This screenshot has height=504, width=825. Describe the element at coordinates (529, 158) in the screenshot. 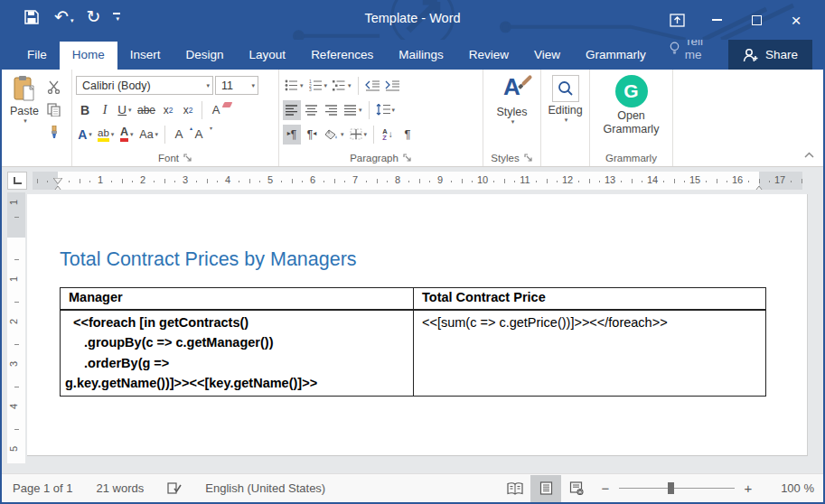

I see `styles-dialog-launcher` at that location.